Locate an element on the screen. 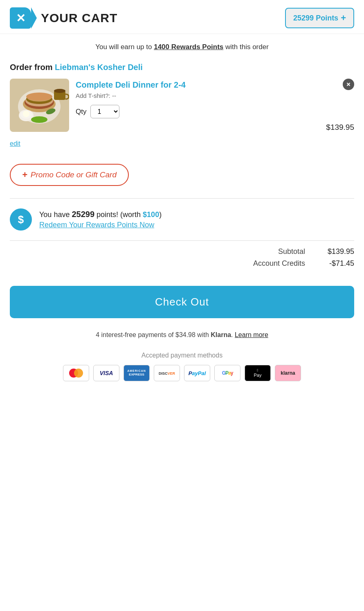  earn-notice: You will earn up to 1400 Rewards Points … is located at coordinates (182, 45).